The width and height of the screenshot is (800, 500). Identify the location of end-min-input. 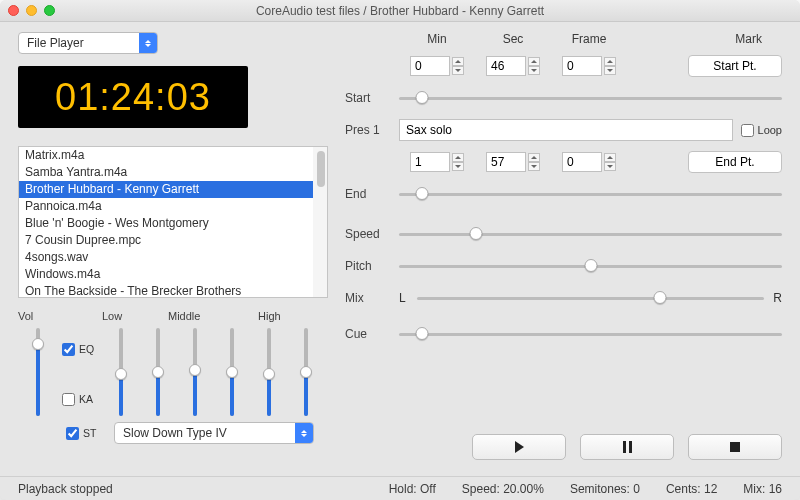
(430, 162).